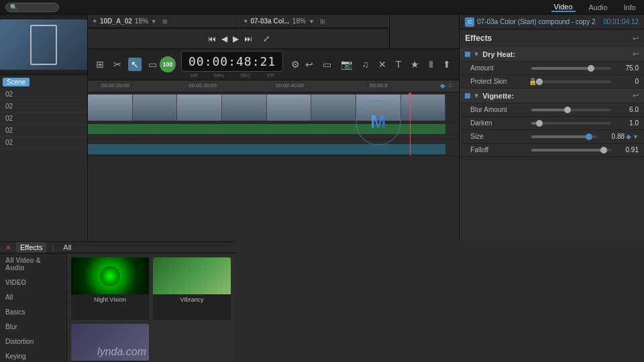 The height and width of the screenshot is (362, 644). What do you see at coordinates (34, 327) in the screenshot?
I see `effects-category-blur: Blur` at bounding box center [34, 327].